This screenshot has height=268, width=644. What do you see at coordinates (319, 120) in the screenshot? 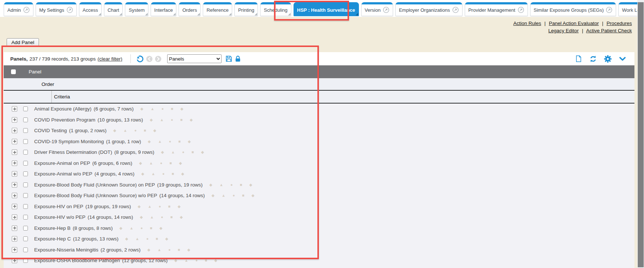
I see `table-row: COVID Prevention Program (10 groups, 13 …` at bounding box center [319, 120].